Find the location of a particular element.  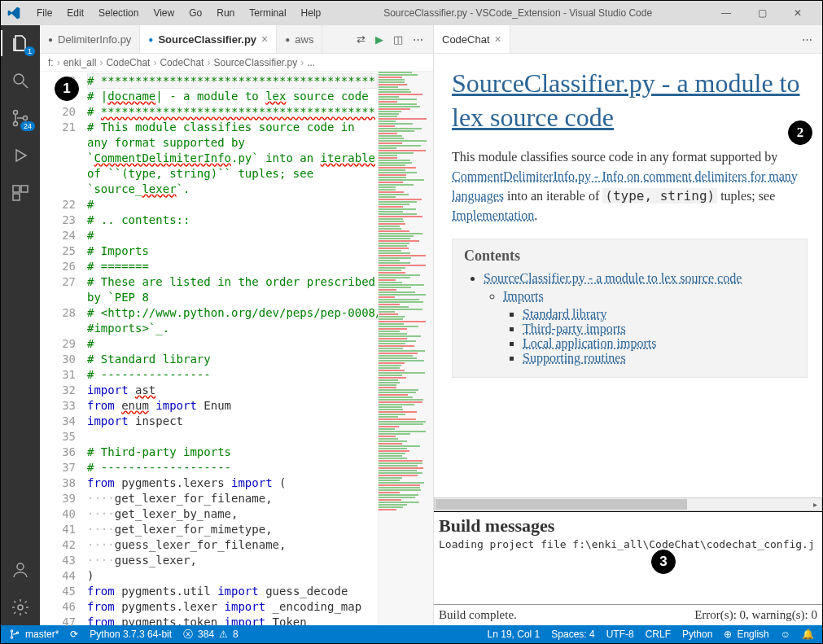

compare-icon: ⇄ is located at coordinates (361, 39).